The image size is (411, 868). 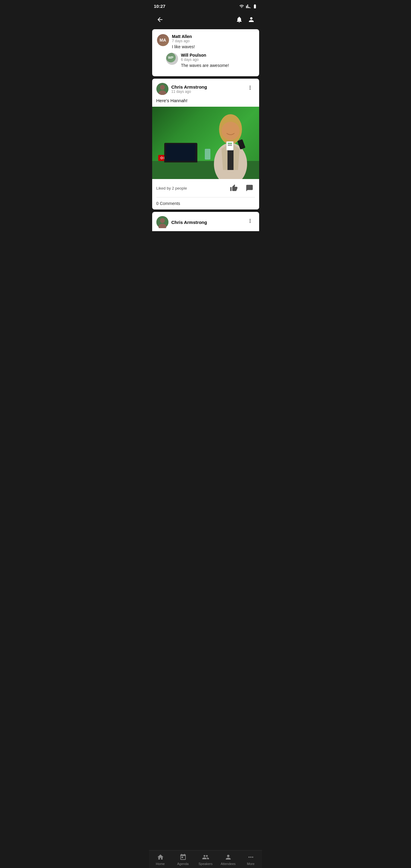 I want to click on nav-tab-more-label: More, so click(x=251, y=864).